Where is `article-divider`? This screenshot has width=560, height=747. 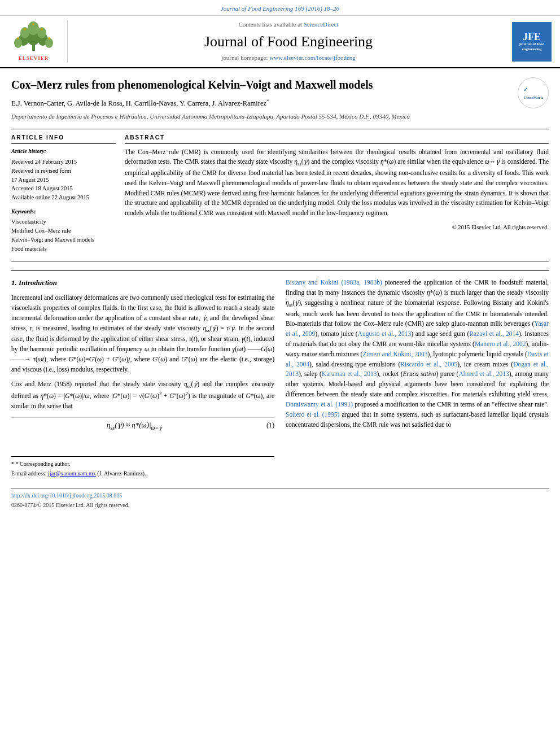
article-divider is located at coordinates (280, 129).